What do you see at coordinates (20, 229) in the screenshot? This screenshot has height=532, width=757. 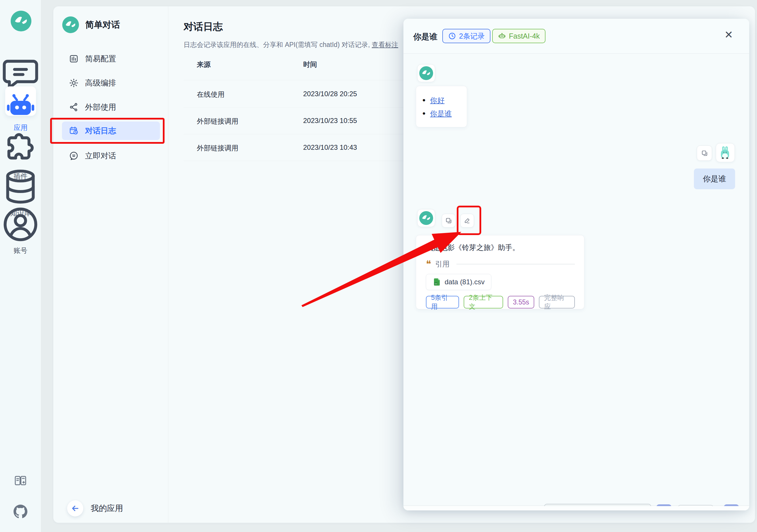 I see `rail-item-account: 账号` at bounding box center [20, 229].